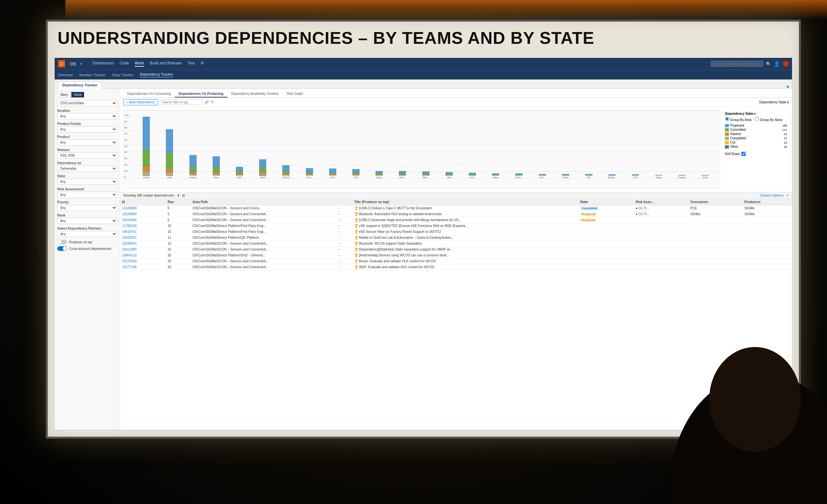  I want to click on col-header-consumers: Consumers, so click(716, 202).